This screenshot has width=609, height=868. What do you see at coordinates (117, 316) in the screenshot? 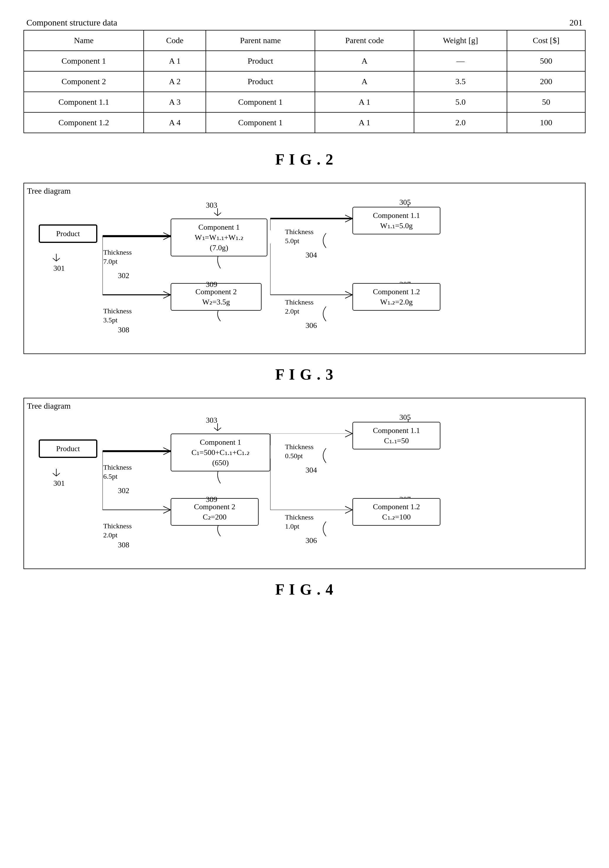
I see `fig3-thick308: Thickness3.5pt` at bounding box center [117, 316].